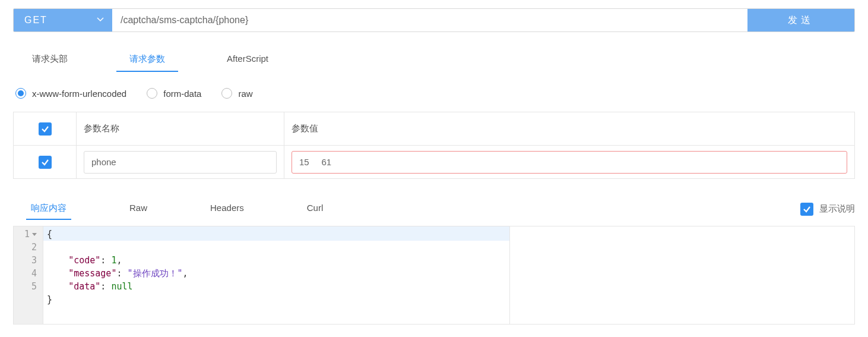  What do you see at coordinates (71, 93) in the screenshot?
I see `radio-urlencoded: x-www-form-urlencoded` at bounding box center [71, 93].